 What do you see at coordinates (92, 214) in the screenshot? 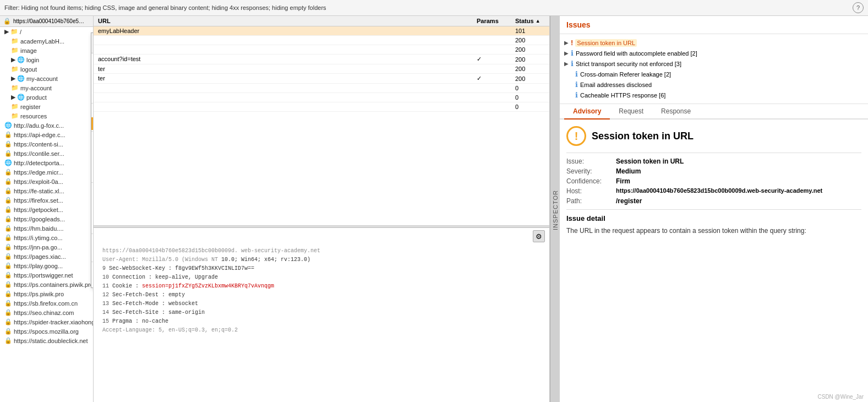
I see `menu-copy-links: Copy links in this host` at bounding box center [92, 214].